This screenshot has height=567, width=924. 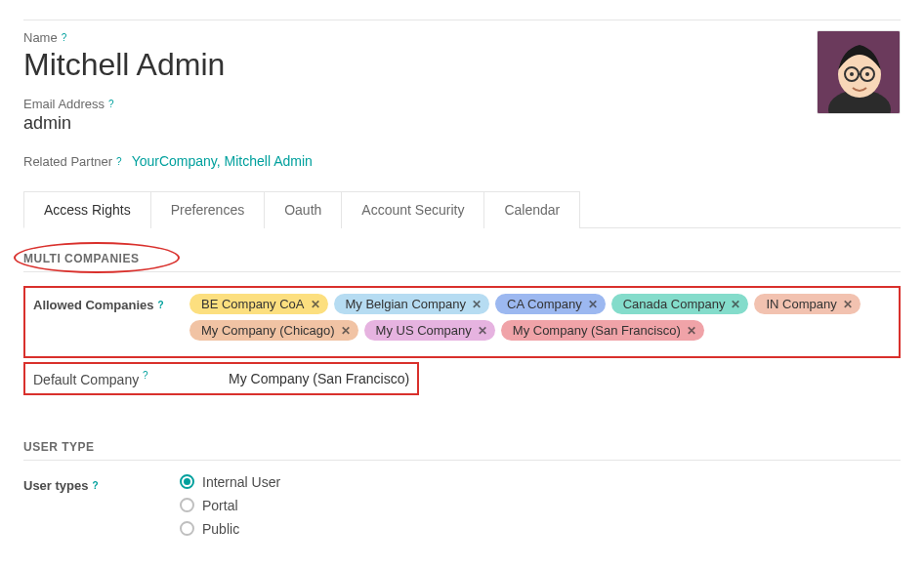 What do you see at coordinates (412, 210) in the screenshot?
I see `tab-account-security: Account Security` at bounding box center [412, 210].